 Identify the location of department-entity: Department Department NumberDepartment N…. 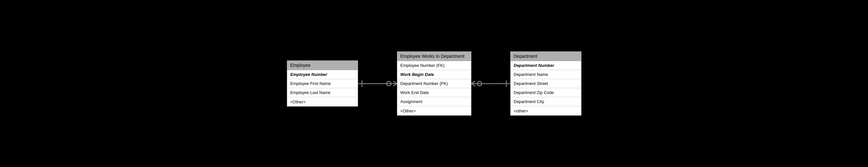
(546, 83).